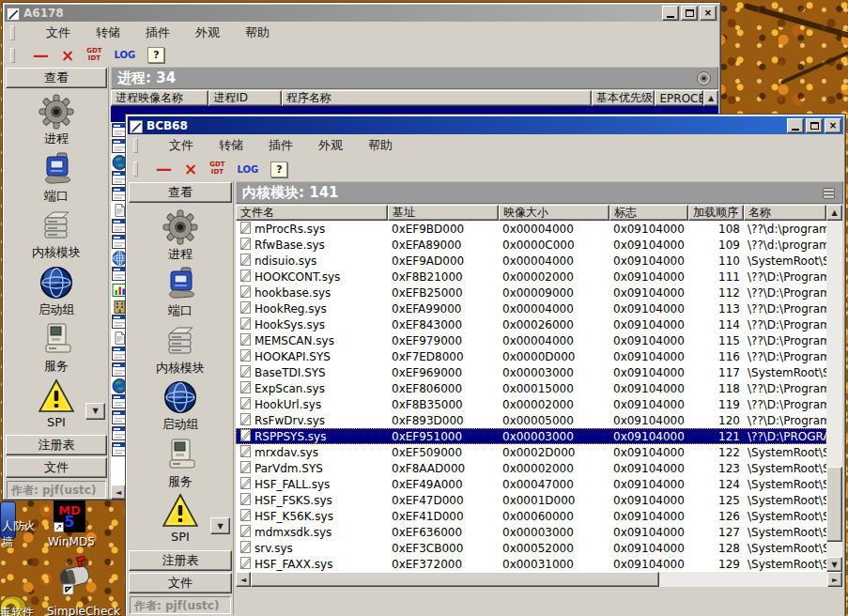  I want to click on column-header-6: 名称, so click(785, 212).